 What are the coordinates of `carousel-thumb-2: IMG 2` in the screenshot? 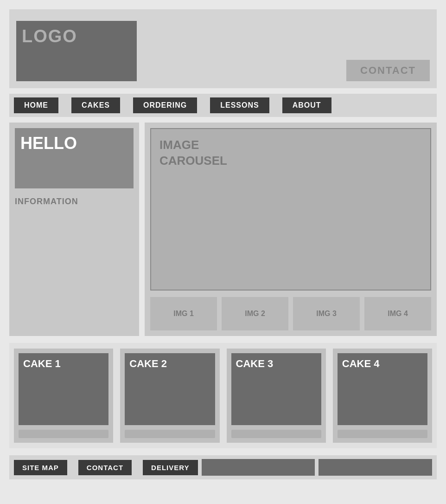 It's located at (255, 314).